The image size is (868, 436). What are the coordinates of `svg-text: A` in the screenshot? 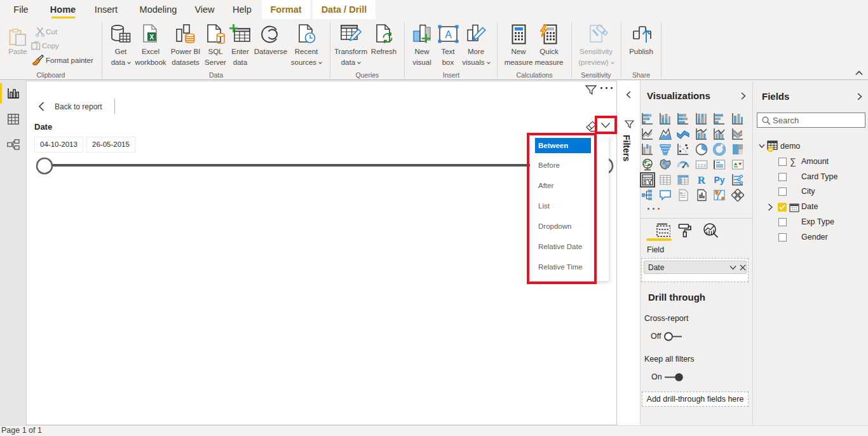 It's located at (449, 34).